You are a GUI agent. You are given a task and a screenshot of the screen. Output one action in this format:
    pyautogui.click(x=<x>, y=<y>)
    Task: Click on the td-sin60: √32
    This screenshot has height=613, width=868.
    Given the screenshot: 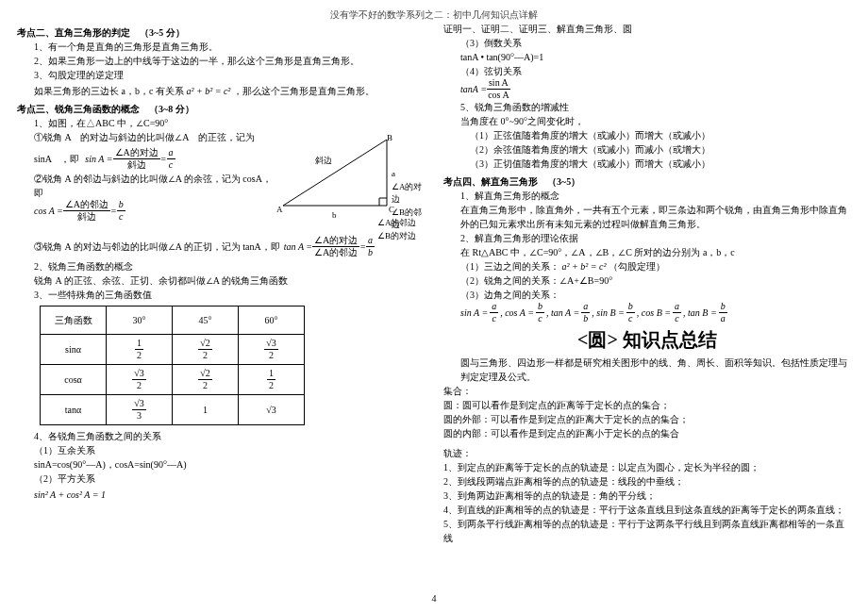 What is the action you would take?
    pyautogui.click(x=272, y=350)
    